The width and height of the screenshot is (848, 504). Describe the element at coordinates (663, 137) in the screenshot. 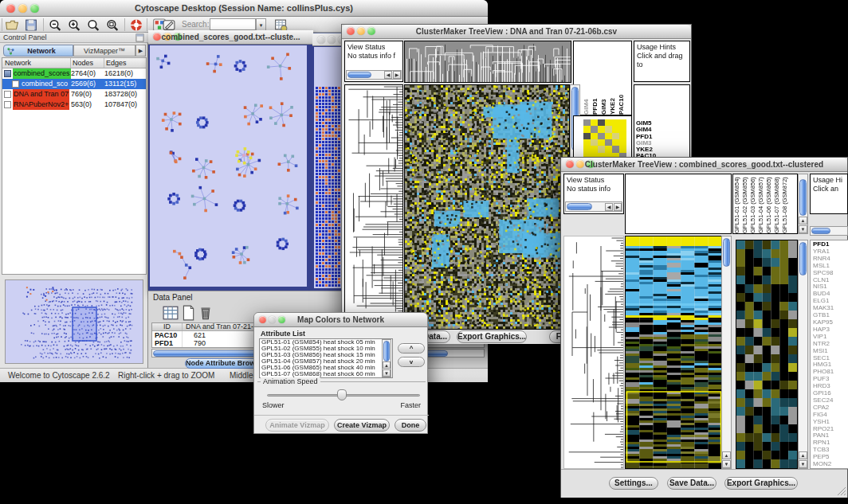

I see `tv1-gene-label: PFD1` at that location.